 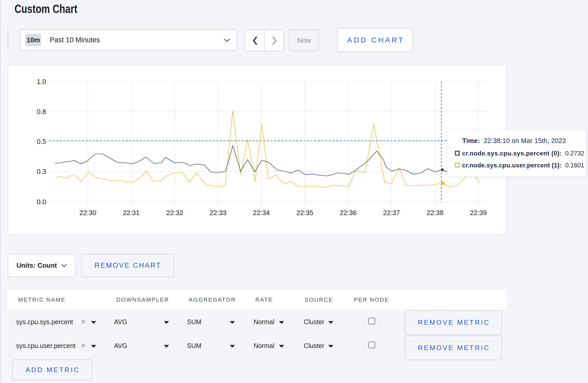 I want to click on svg-text: 22:38, so click(x=435, y=213).